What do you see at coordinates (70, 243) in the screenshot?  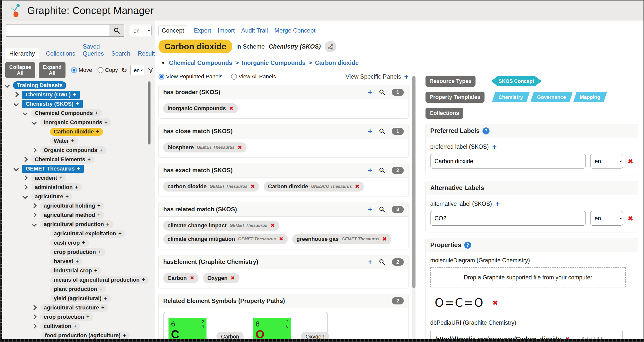 I see `tree-node-cash-crop: cash crop+` at bounding box center [70, 243].